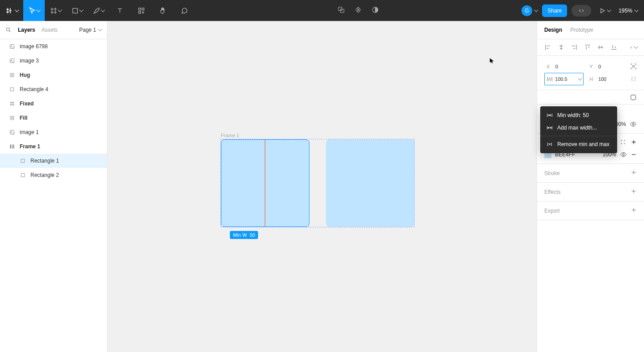  Describe the element at coordinates (50, 30) in the screenshot. I see `tab-assets: Assets` at that location.